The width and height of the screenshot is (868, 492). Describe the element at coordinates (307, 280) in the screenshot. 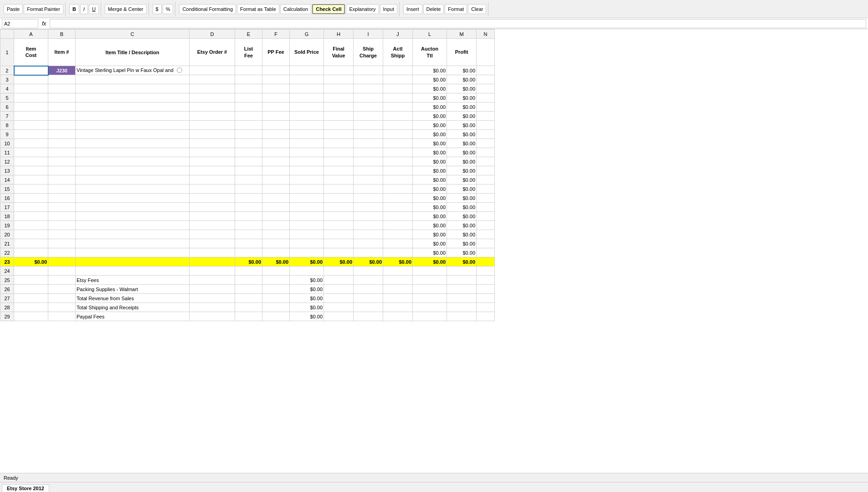

I see `etsy-fees-value: $0.00` at that location.